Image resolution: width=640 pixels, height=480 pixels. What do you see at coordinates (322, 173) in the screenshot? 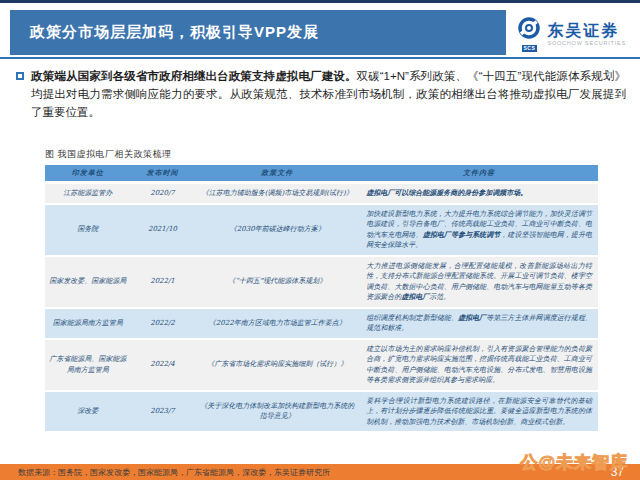
I see `table-header-row: 印发单位发布时间政策文件文件内容` at bounding box center [322, 173].